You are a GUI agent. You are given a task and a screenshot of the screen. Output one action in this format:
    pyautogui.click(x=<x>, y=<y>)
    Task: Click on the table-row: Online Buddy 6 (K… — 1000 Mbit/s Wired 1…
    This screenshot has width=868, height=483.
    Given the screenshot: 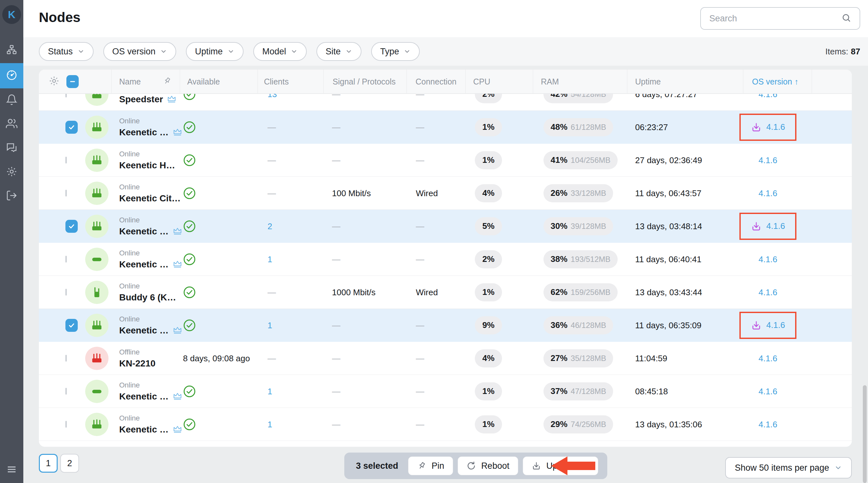 What is the action you would take?
    pyautogui.click(x=445, y=292)
    